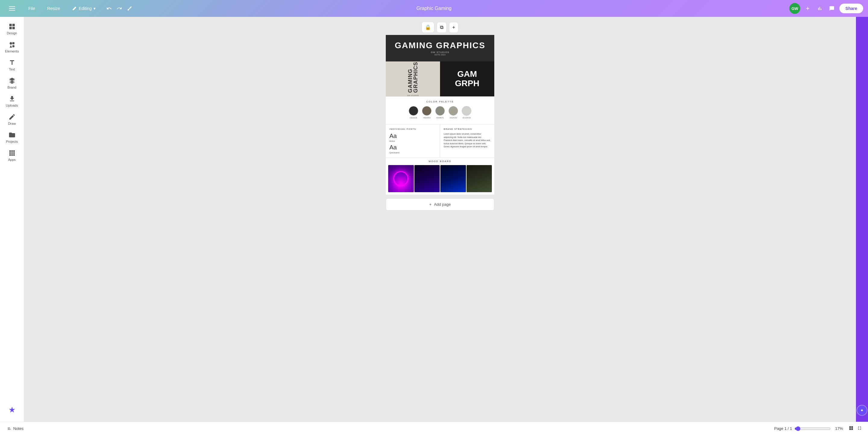 Image resolution: width=868 pixels, height=435 pixels. I want to click on add-page-bar: + Add page, so click(440, 204).